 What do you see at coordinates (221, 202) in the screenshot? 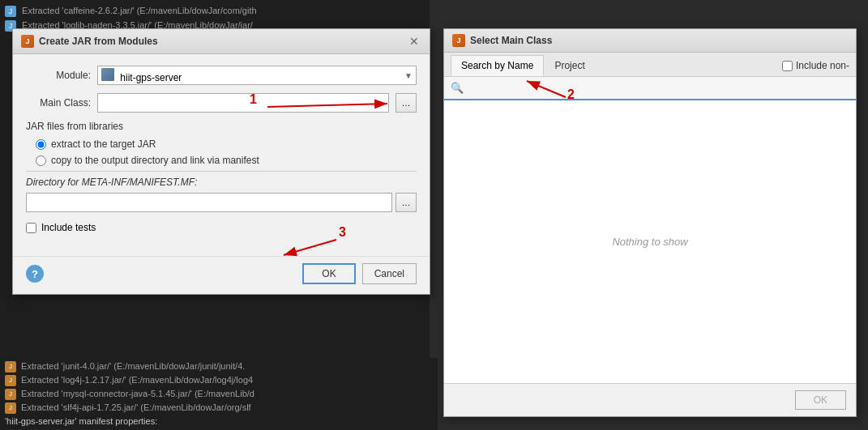
I see `dir-row: …` at bounding box center [221, 202].